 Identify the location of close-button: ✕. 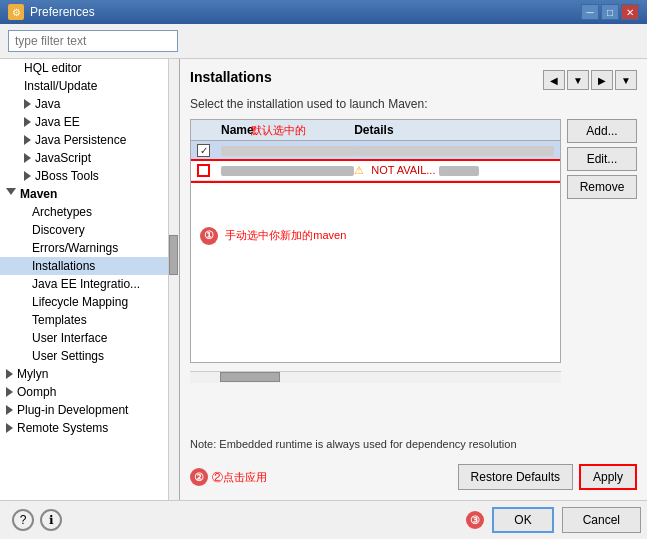
(630, 12).